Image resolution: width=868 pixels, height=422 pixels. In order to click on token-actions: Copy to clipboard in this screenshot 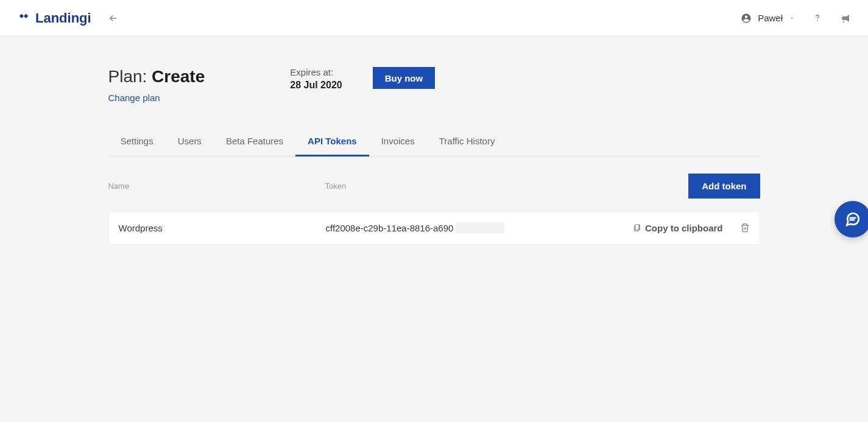, I will do `click(691, 228)`.